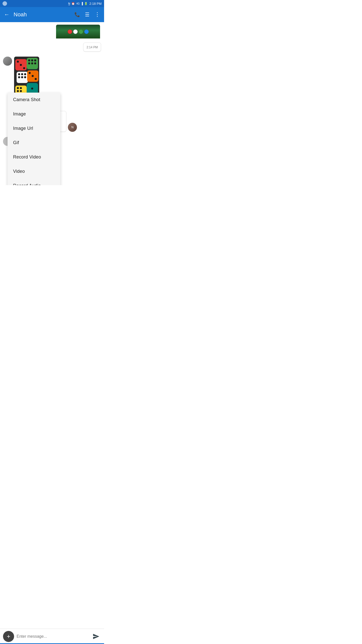 Image resolution: width=362 pixels, height=644 pixels. What do you see at coordinates (34, 182) in the screenshot?
I see `menu-item-record-audio: Record Audio` at bounding box center [34, 182].